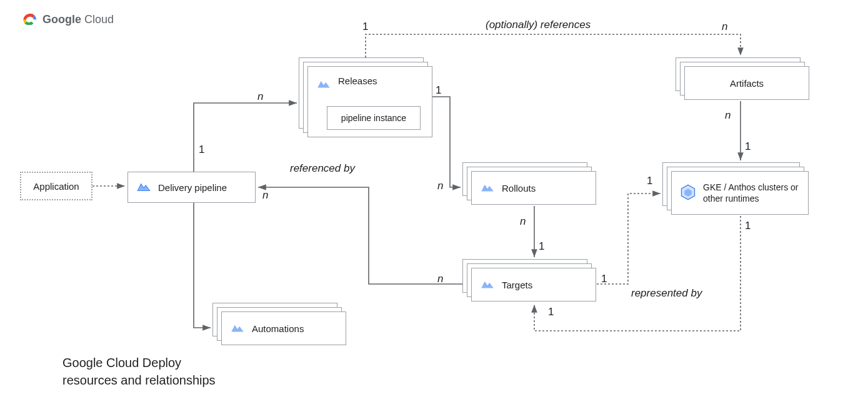  What do you see at coordinates (139, 371) in the screenshot?
I see `diagram-caption: Google Cloud Deployresources and relatio…` at bounding box center [139, 371].